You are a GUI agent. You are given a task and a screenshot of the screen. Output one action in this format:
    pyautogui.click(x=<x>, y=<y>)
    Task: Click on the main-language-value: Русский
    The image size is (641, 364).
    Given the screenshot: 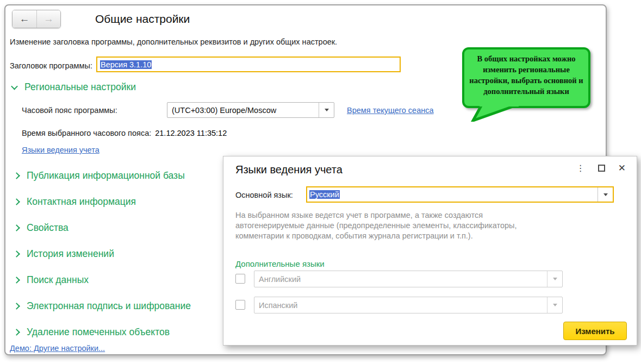 What is the action you would take?
    pyautogui.click(x=452, y=194)
    